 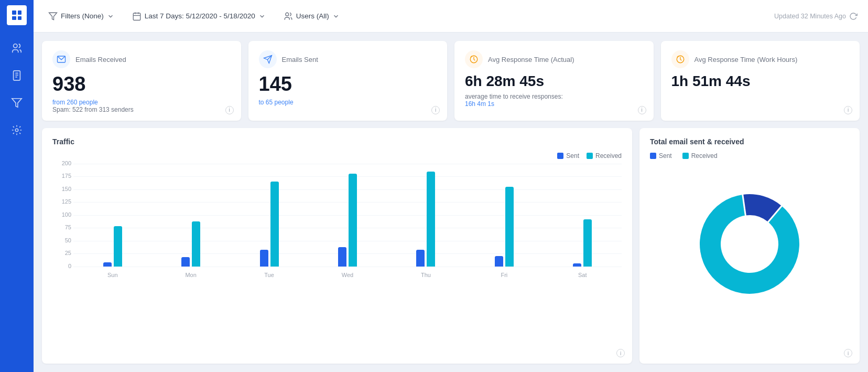 I want to click on avg-actual-info: i, so click(x=642, y=110).